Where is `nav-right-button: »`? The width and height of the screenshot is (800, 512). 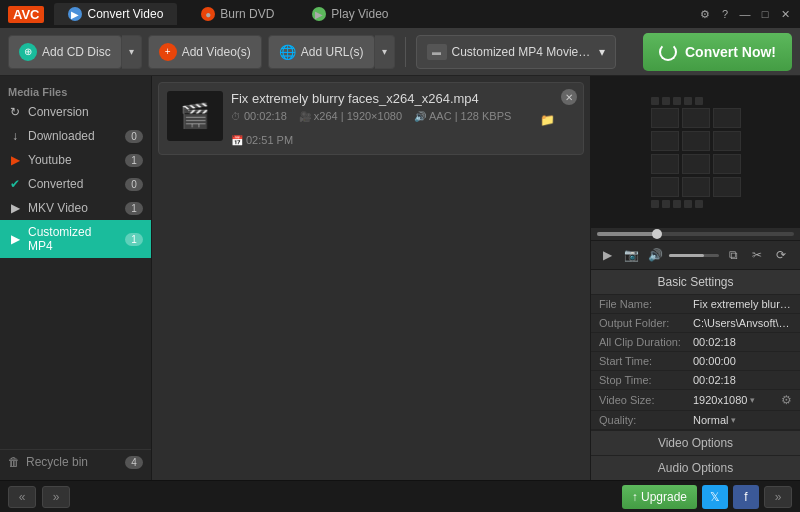 nav-right-button: » is located at coordinates (56, 497).